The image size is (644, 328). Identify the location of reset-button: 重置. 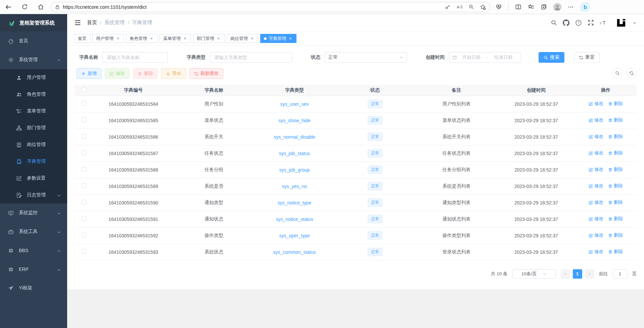
(587, 57).